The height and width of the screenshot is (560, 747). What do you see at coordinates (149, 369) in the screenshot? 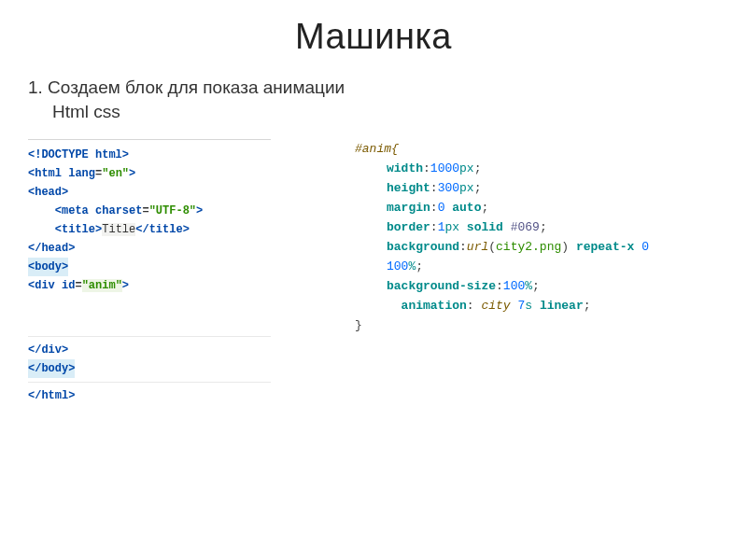
I see `code-line: </body>` at bounding box center [149, 369].